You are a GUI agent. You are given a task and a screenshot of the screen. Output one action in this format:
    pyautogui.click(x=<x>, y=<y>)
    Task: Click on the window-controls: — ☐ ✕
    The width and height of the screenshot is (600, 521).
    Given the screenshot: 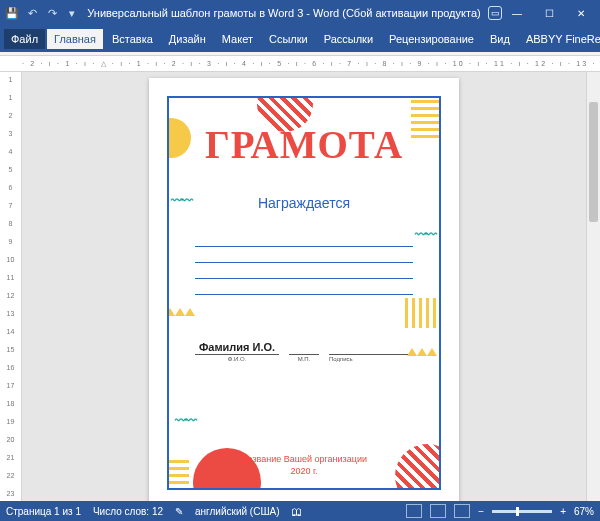 What is the action you would take?
    pyautogui.click(x=549, y=13)
    